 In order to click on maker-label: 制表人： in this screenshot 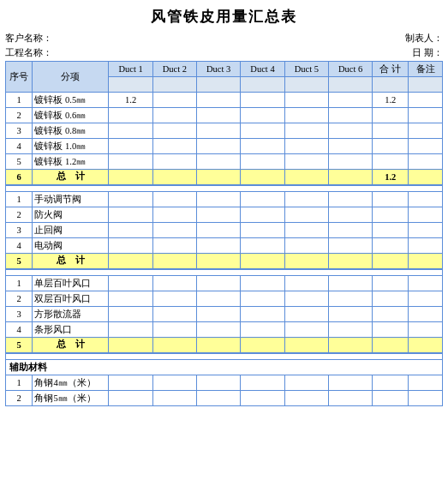, I will do `click(424, 38)`.